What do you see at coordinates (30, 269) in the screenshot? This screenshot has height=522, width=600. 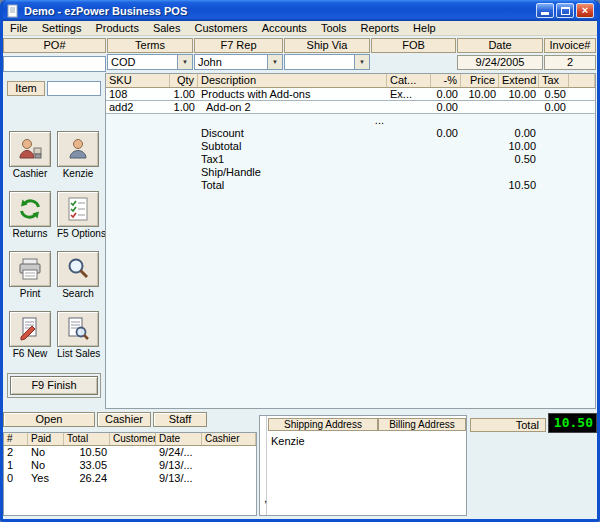 I see `printer-icon` at bounding box center [30, 269].